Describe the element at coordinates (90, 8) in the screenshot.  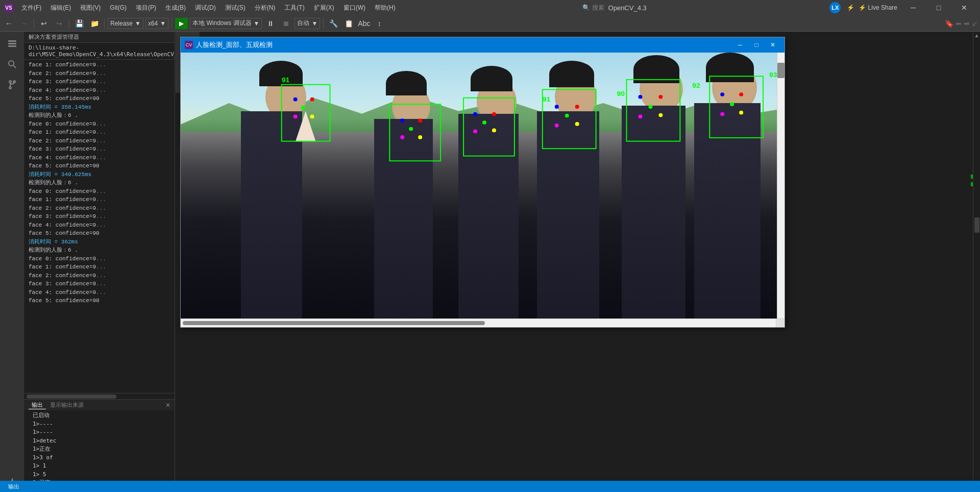
I see `menu-view: 视图(V)` at that location.